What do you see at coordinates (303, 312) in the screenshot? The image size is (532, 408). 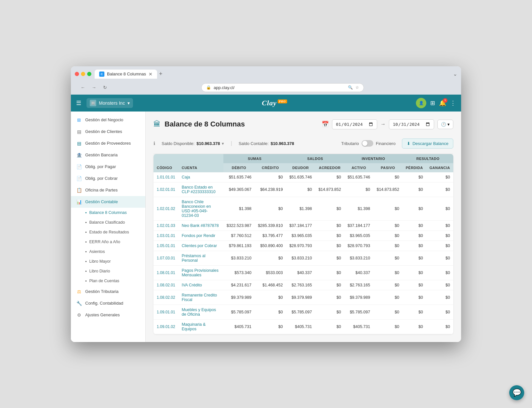 I see `table-row: 1.09.01.01 Muebles y Equipos de Oficina …` at bounding box center [303, 312].